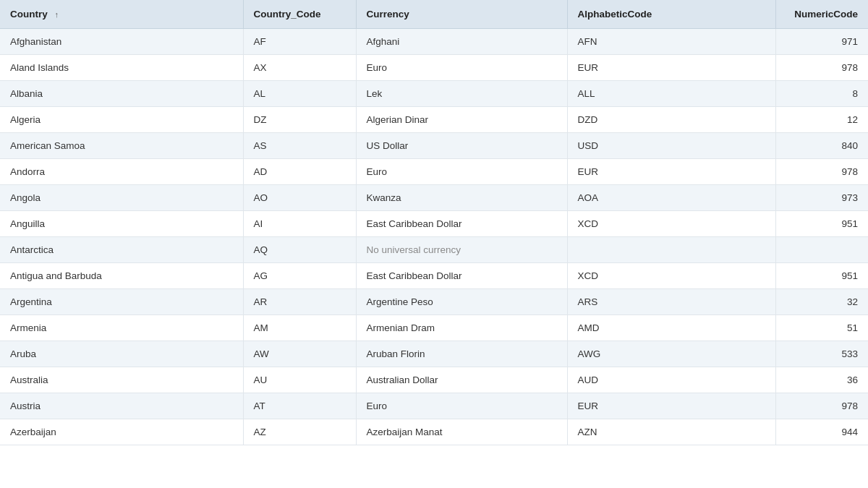 Image resolution: width=868 pixels, height=488 pixels. I want to click on table-row: AustriaATEuroEUR978, so click(434, 406).